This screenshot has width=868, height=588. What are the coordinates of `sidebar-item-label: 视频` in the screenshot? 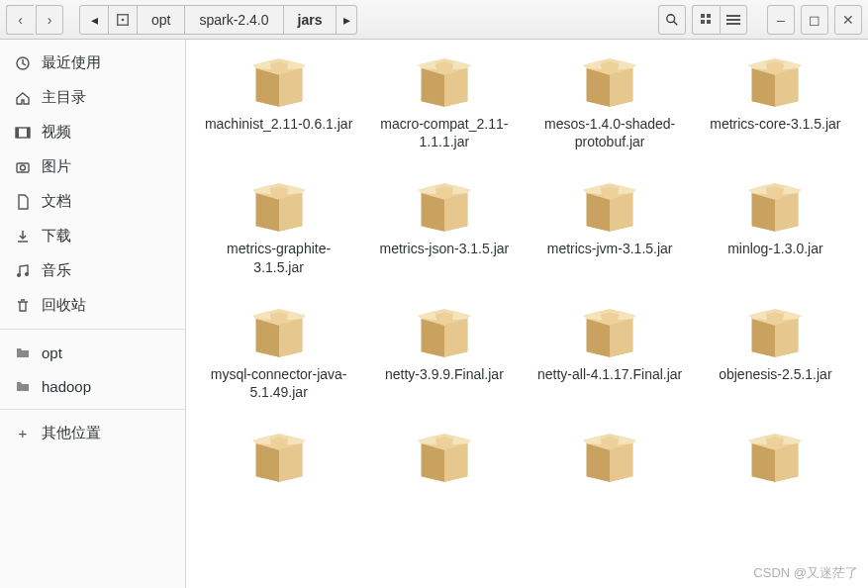 It's located at (56, 133).